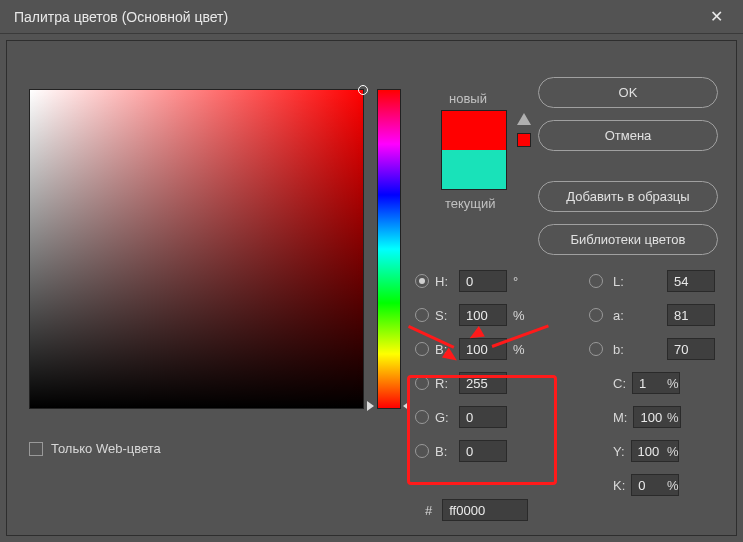  Describe the element at coordinates (570, 349) in the screenshot. I see `row-b-lab-b: B: % b:` at that location.